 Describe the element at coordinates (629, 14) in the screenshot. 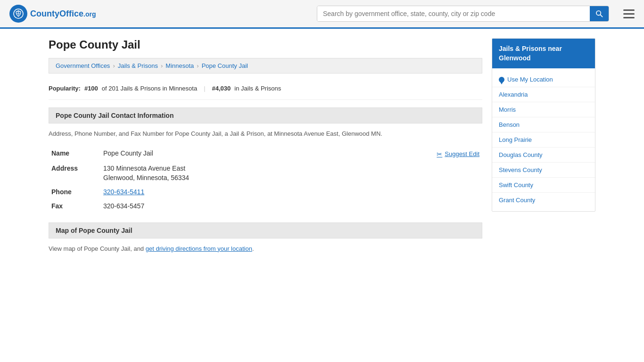

I see `hamburger-menu` at that location.